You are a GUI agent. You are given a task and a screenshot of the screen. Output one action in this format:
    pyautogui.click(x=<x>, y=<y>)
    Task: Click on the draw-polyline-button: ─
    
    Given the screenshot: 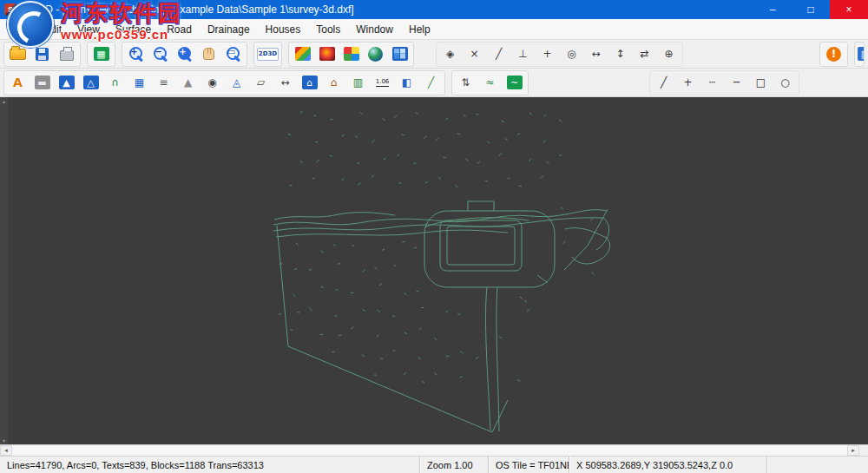 What is the action you would take?
    pyautogui.click(x=736, y=83)
    